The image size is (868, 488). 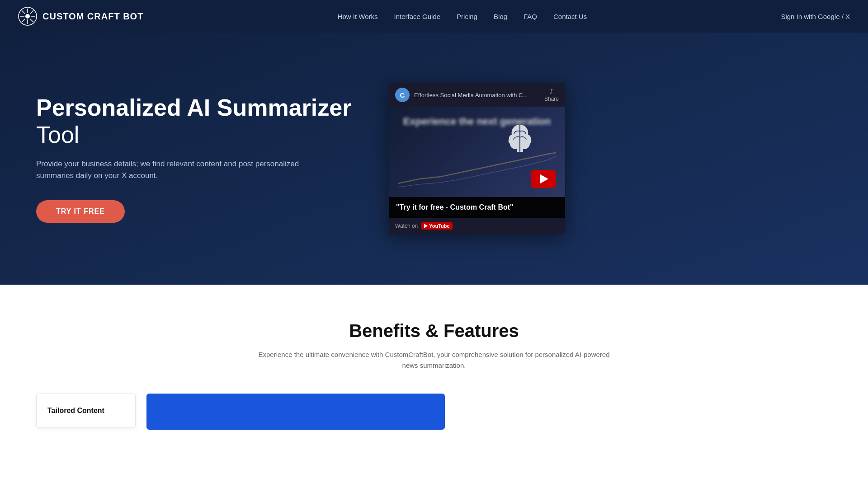 What do you see at coordinates (552, 99) in the screenshot?
I see `share-label: Share` at bounding box center [552, 99].